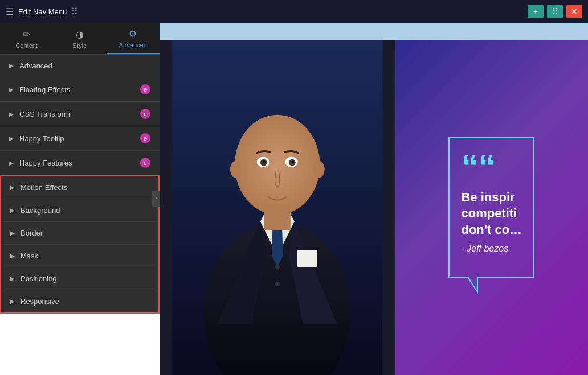 This screenshot has height=375, width=588. What do you see at coordinates (80, 90) in the screenshot?
I see `accordion-floating-label: Floating Effects` at bounding box center [80, 90].